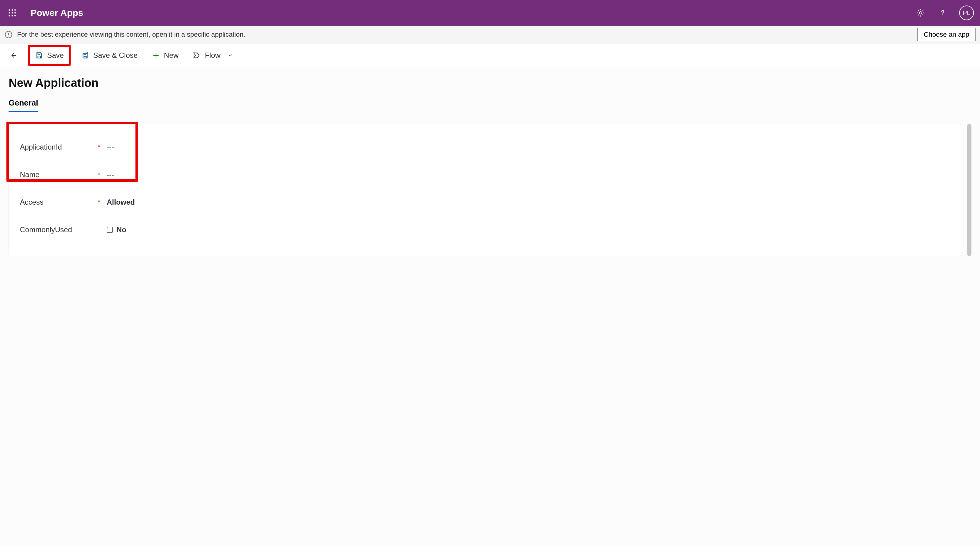 This screenshot has height=546, width=980. Describe the element at coordinates (49, 56) in the screenshot. I see `save-button: Save` at that location.